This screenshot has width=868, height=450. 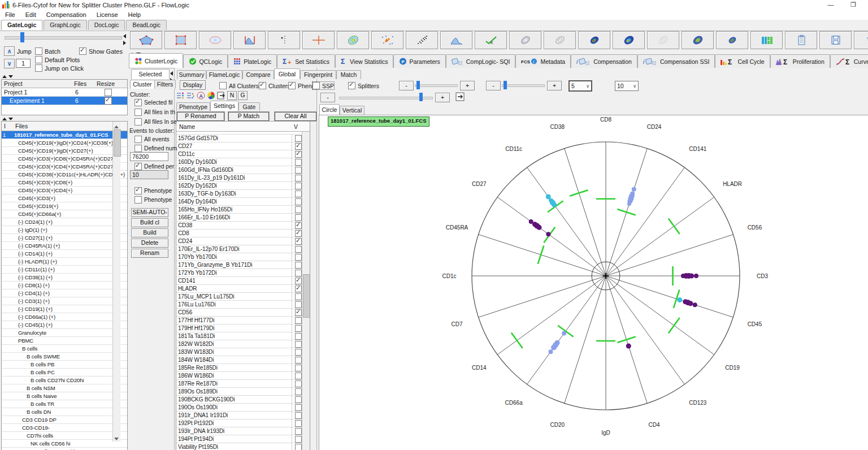 What do you see at coordinates (243, 146) in the screenshot?
I see `marker-row: CD27` at bounding box center [243, 146].